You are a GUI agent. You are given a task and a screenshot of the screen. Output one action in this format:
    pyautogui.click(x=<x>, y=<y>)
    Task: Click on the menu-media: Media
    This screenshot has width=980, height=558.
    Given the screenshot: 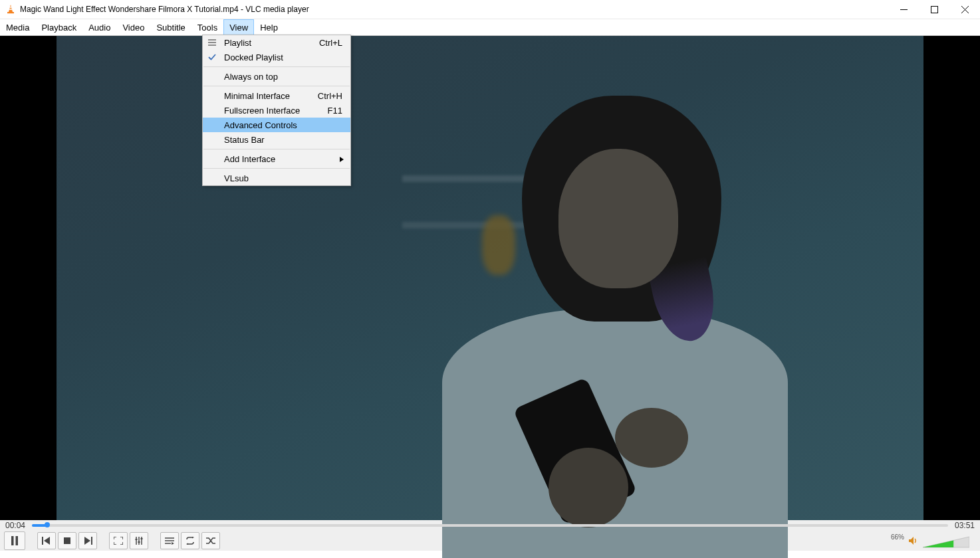 What is the action you would take?
    pyautogui.click(x=17, y=27)
    